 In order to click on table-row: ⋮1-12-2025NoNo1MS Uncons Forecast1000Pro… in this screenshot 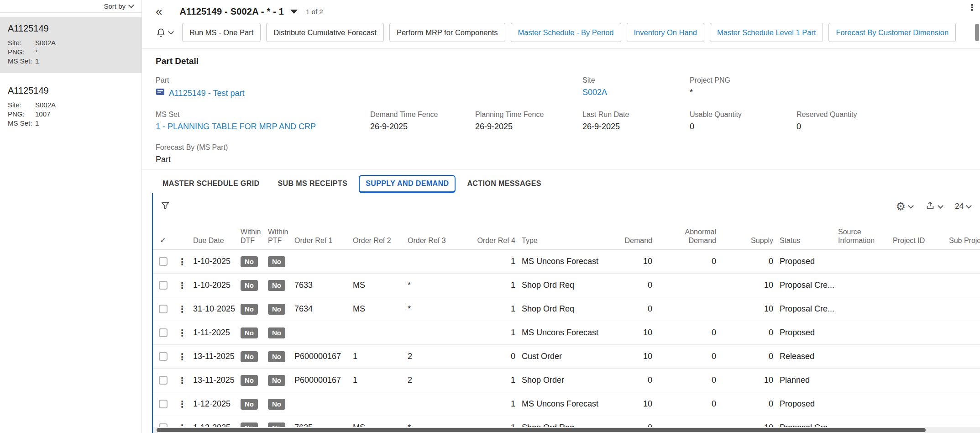, I will do `click(566, 404)`.